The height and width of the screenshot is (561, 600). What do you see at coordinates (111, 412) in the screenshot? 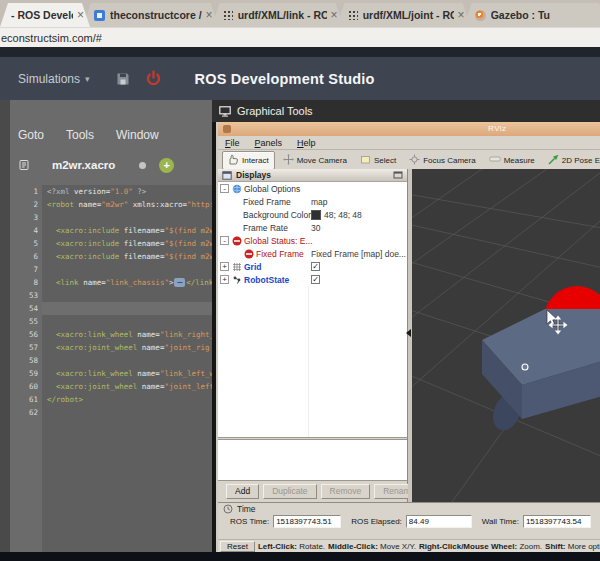
I see `code-line: 62` at bounding box center [111, 412].